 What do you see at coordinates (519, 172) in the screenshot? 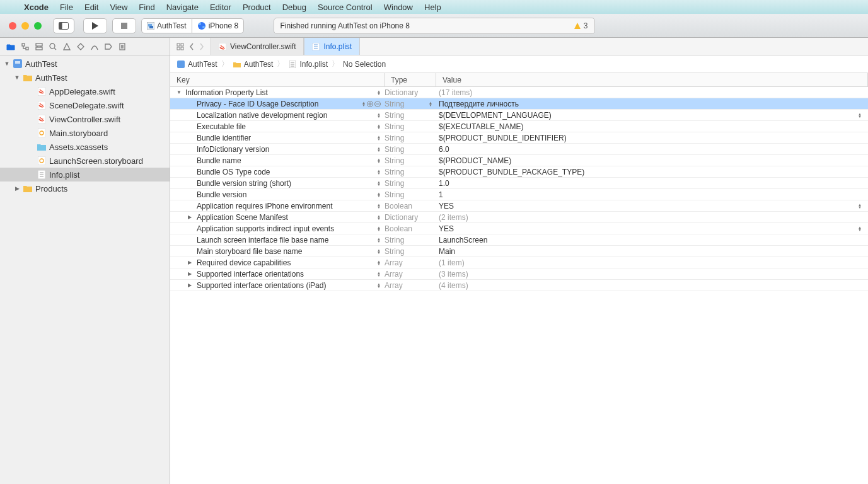
I see `plist-row: Bundle OS Type code▲▼String$(PRODUCT_BUN…` at bounding box center [519, 172].